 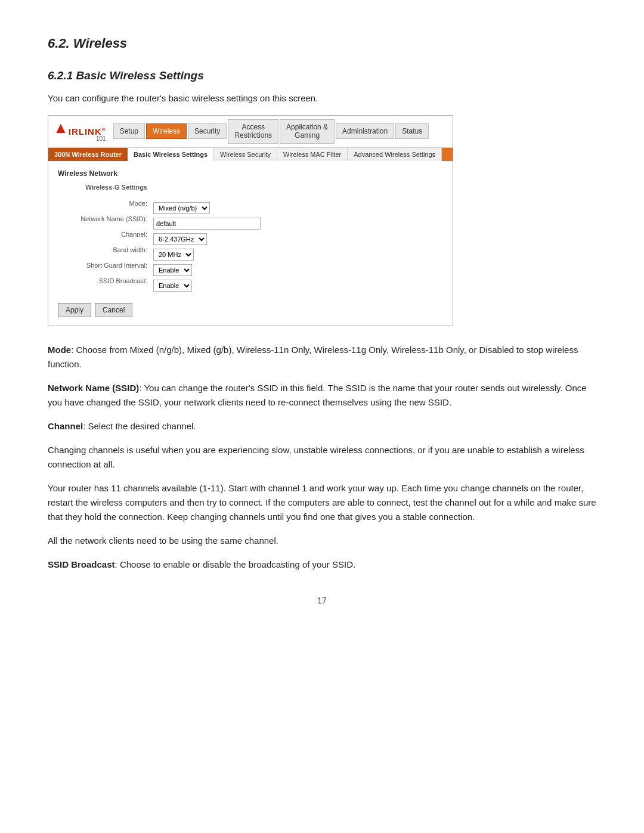 What do you see at coordinates (298, 224) in the screenshot?
I see `ssid-value` at bounding box center [298, 224].